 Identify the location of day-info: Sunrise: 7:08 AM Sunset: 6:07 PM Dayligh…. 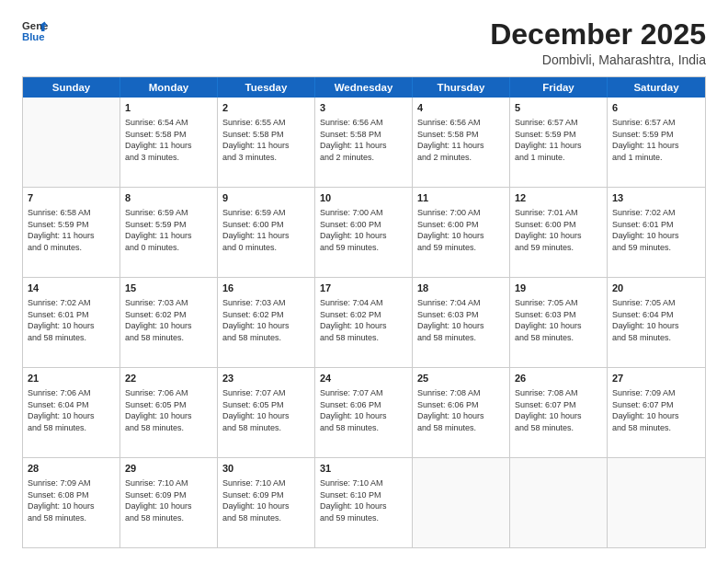
(559, 410).